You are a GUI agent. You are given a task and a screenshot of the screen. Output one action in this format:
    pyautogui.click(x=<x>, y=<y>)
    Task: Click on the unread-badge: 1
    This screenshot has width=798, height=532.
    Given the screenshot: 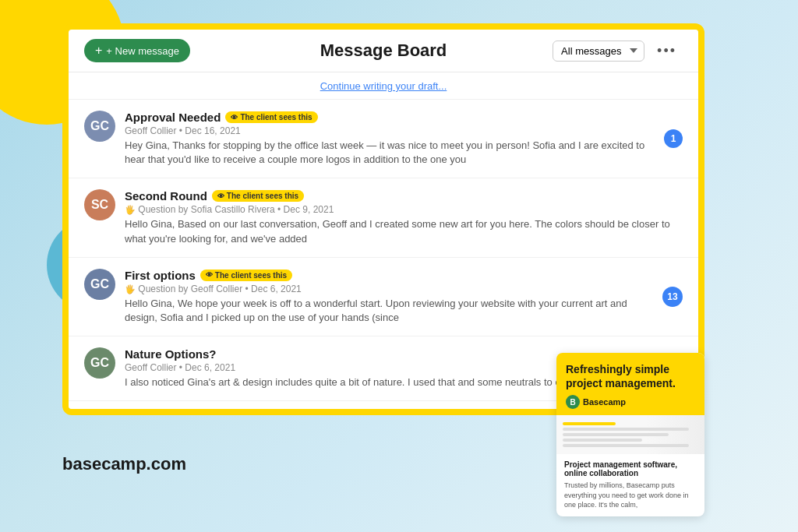 What is the action you would take?
    pyautogui.click(x=673, y=139)
    